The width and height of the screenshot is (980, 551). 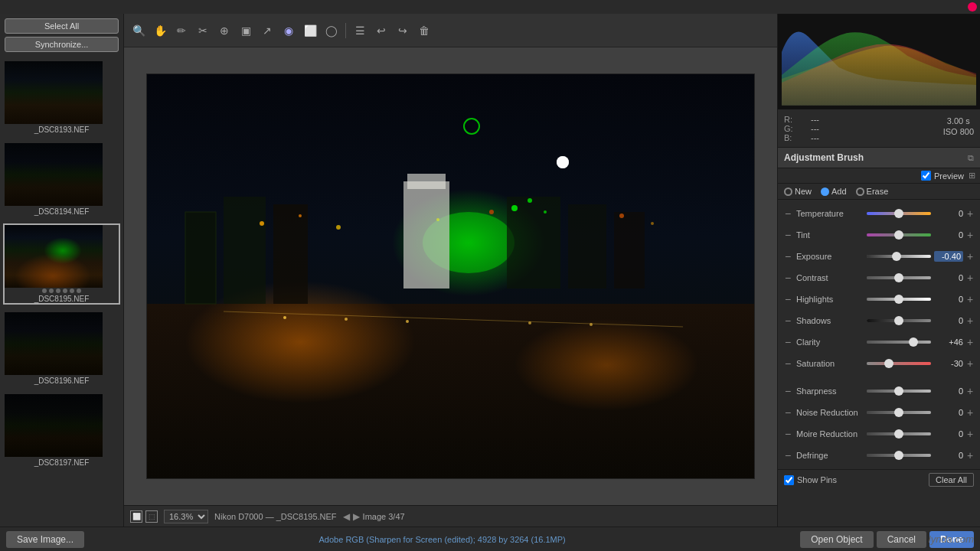 I want to click on saturation-thumb, so click(x=889, y=364).